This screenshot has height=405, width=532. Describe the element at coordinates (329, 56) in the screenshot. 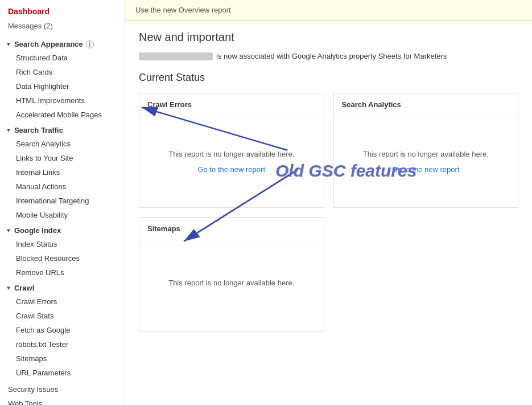

I see `notification-bar: is now associated with Google Analytics …` at that location.